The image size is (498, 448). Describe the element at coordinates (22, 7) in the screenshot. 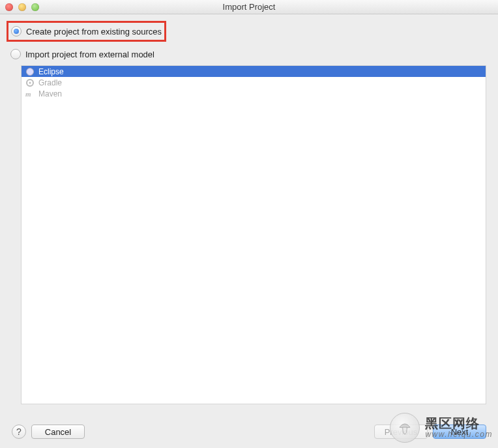

I see `window-controls` at that location.